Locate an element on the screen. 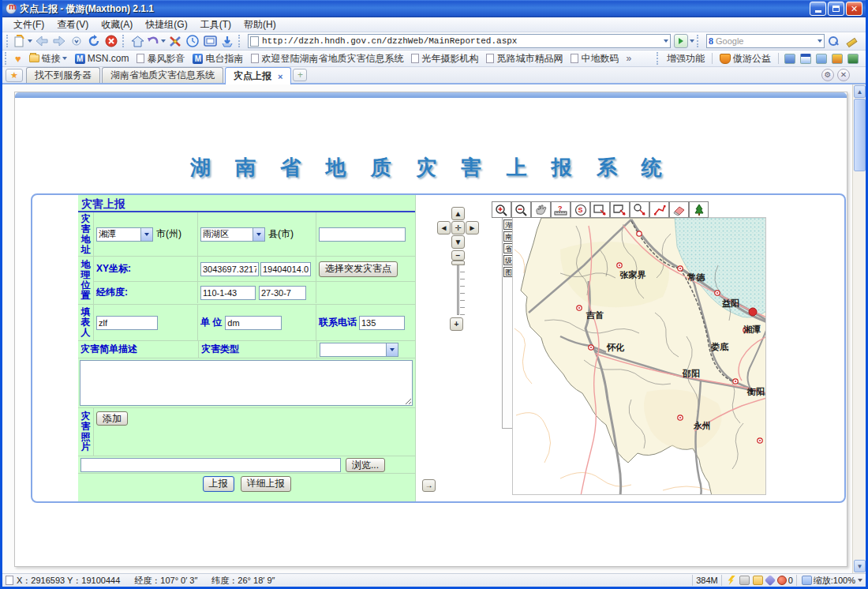 Image resolution: width=868 pixels, height=589 pixels. tab-close-button: ✕ is located at coordinates (844, 75).